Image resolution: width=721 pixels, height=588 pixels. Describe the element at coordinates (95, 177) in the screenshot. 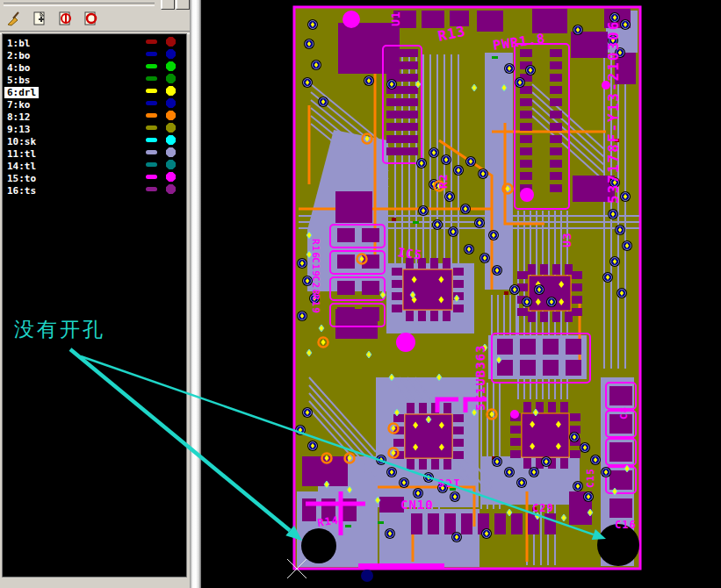

I see `layer-row: 15:to` at that location.